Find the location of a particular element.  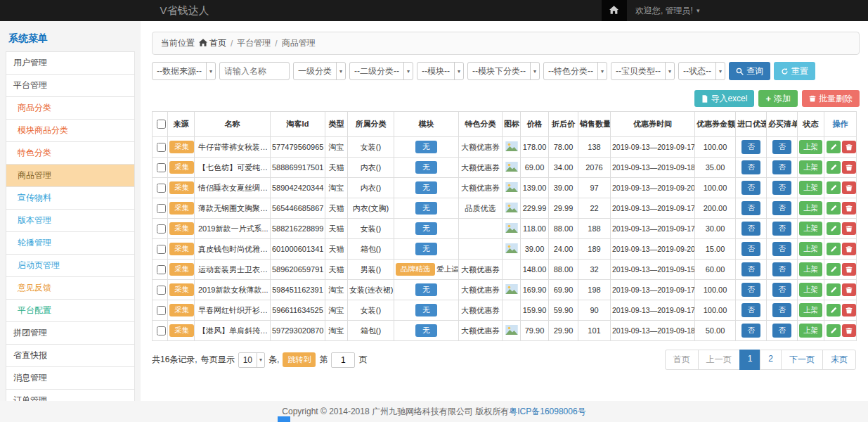

sidebar-item: 拼团管理 is located at coordinates (70, 333).